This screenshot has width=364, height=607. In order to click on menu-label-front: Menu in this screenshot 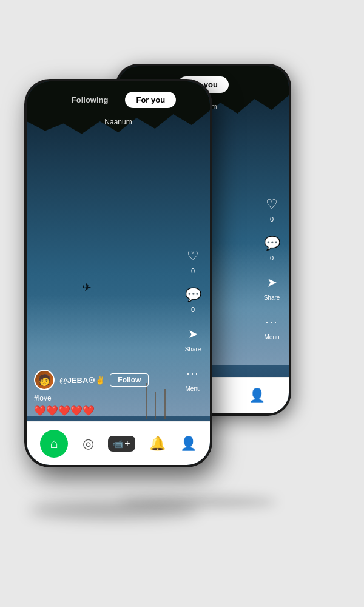, I will do `click(193, 388)`.